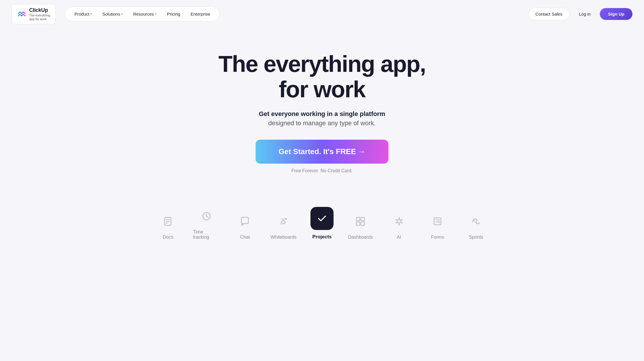  What do you see at coordinates (284, 221) in the screenshot?
I see `whiteboard-icon` at bounding box center [284, 221].